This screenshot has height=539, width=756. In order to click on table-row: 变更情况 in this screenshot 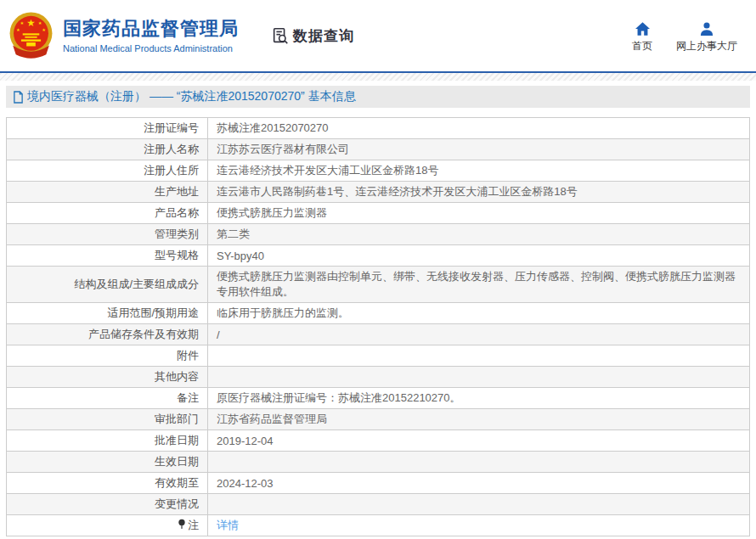, I will do `click(379, 504)`.